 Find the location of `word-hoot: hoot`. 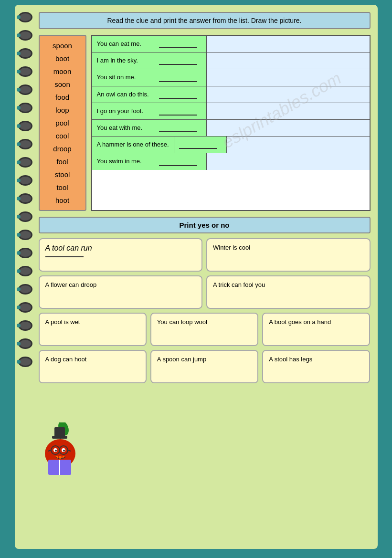

word-hoot: hoot is located at coordinates (62, 200).